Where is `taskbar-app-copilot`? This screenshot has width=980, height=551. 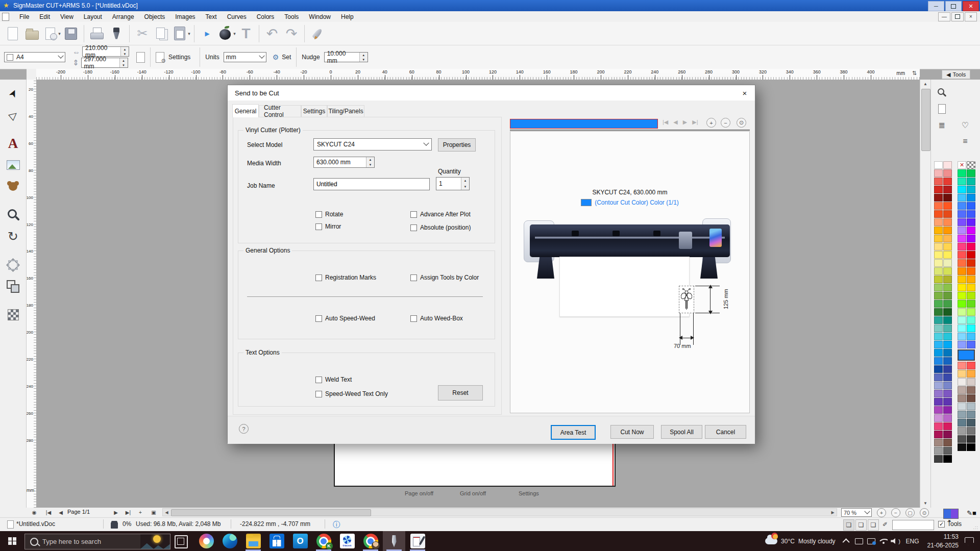
taskbar-app-copilot is located at coordinates (206, 541).